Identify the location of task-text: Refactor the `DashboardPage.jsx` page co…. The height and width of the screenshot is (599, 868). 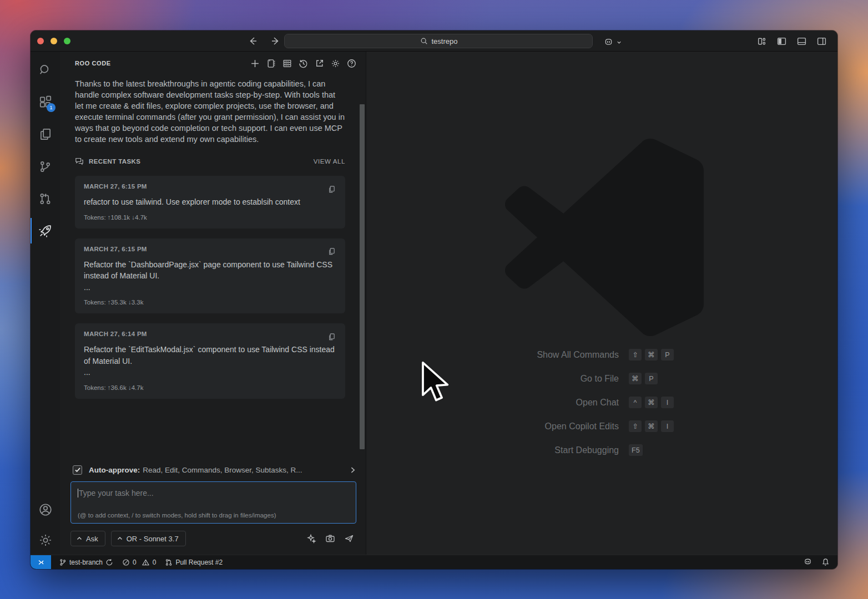
(210, 276).